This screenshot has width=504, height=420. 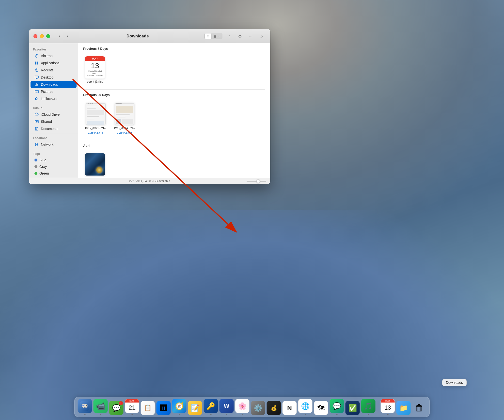 What do you see at coordinates (54, 63) in the screenshot?
I see `sidebar-item-applications: Applications` at bounding box center [54, 63].